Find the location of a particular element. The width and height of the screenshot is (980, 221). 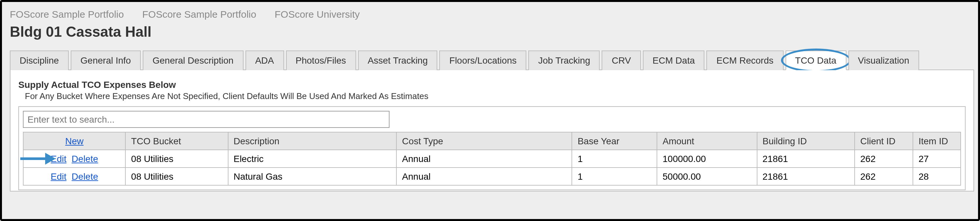

cell-item-id: 27 is located at coordinates (937, 159).